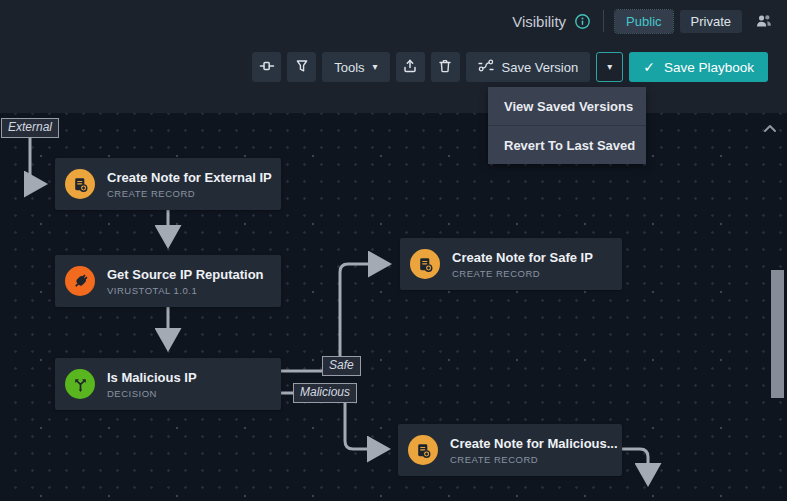 The width and height of the screenshot is (787, 501). I want to click on info-icon, so click(582, 21).